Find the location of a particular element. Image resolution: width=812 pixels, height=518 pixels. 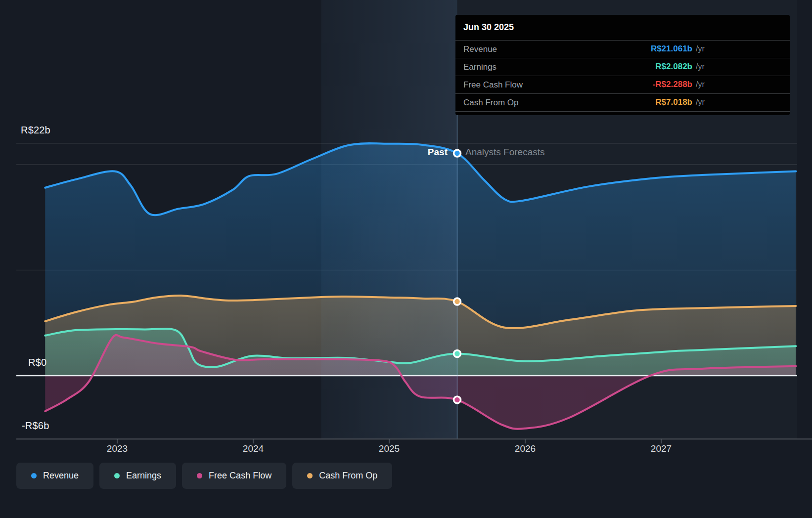

tooltip-row: Cash From OpR$7.018b/yr is located at coordinates (623, 102).